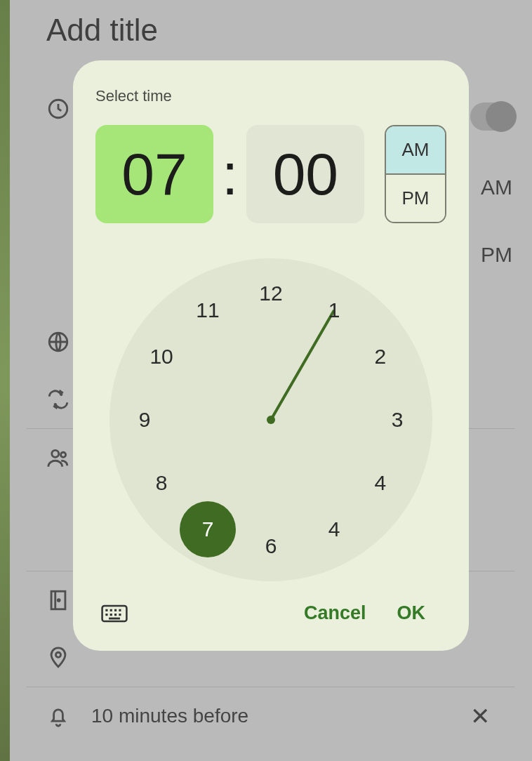 Image resolution: width=532 pixels, height=761 pixels. Describe the element at coordinates (305, 174) in the screenshot. I see `minute-field: 00` at that location.